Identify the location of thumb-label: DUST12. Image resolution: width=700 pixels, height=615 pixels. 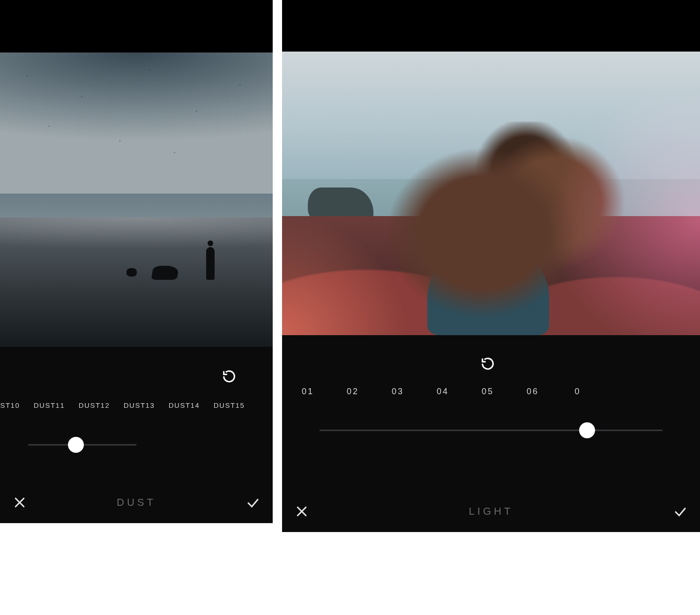
(95, 405).